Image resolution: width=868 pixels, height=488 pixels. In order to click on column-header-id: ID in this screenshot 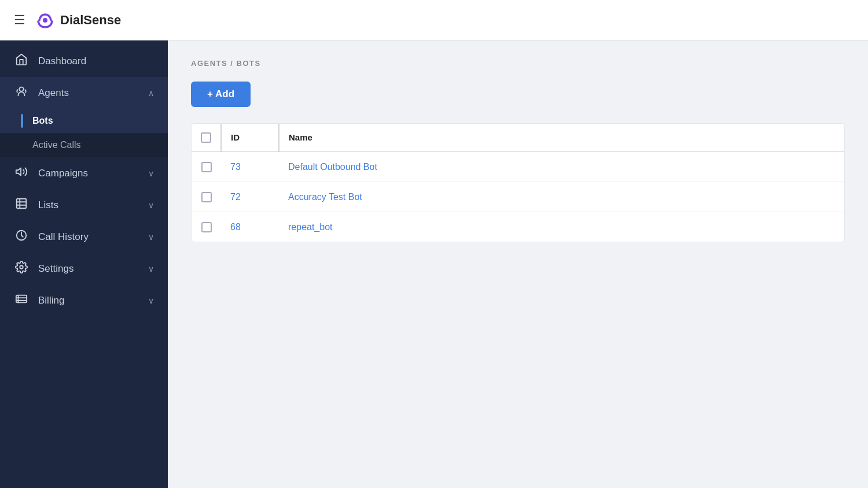, I will do `click(250, 138)`.